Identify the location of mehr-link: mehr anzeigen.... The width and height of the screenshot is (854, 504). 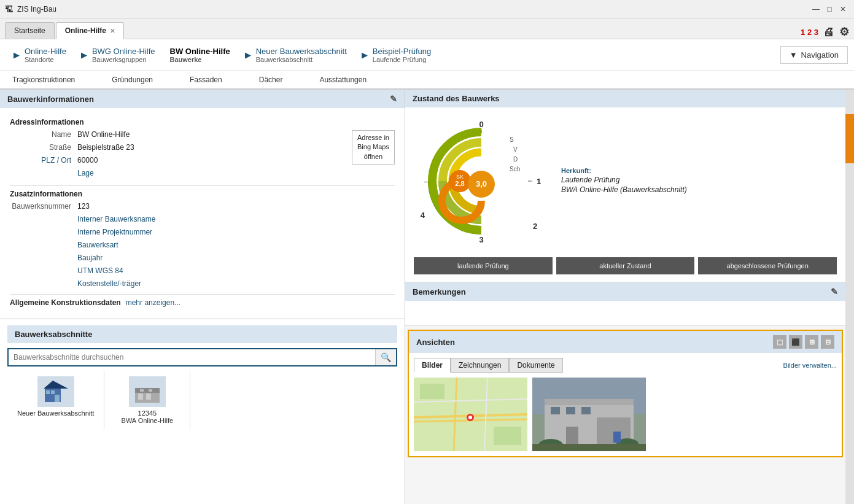
(153, 303).